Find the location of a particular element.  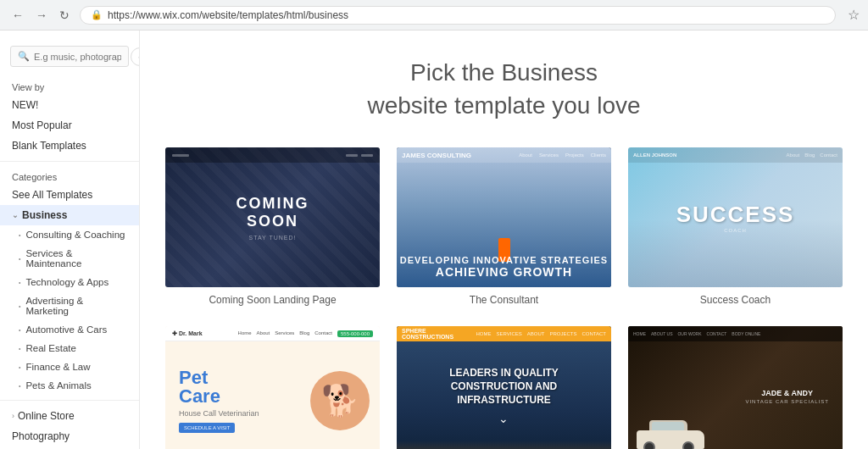

james-nav-services: Services is located at coordinates (549, 155).